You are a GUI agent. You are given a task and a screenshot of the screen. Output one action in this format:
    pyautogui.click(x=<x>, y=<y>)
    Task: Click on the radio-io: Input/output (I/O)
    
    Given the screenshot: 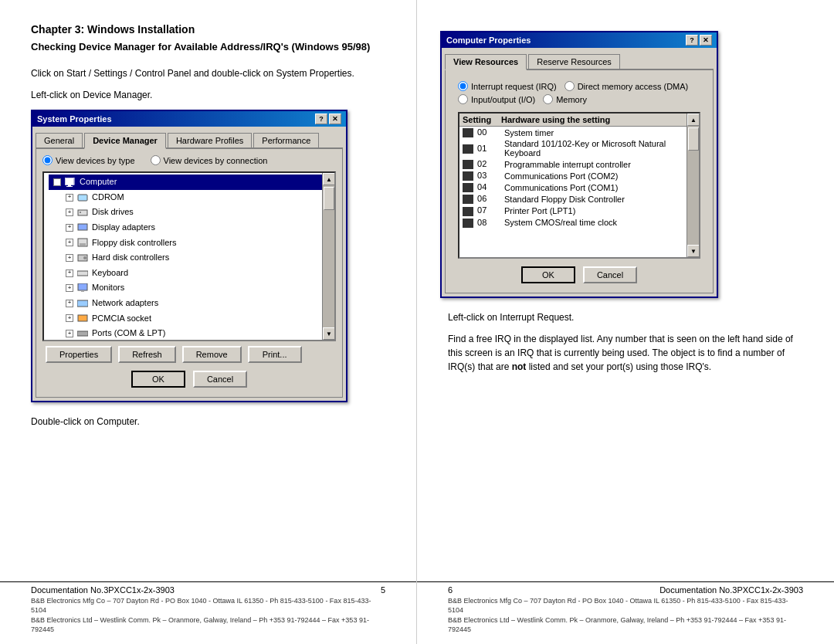 What is the action you would take?
    pyautogui.click(x=497, y=99)
    